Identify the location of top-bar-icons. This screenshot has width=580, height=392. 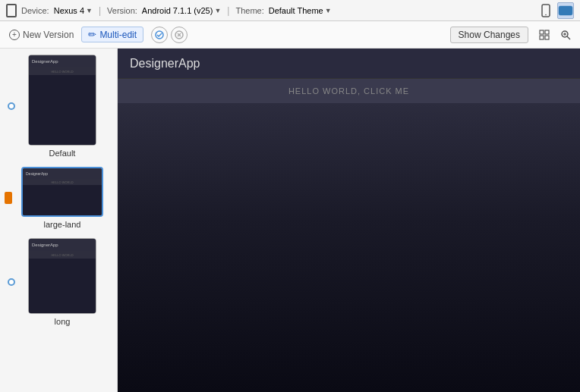
(556, 11).